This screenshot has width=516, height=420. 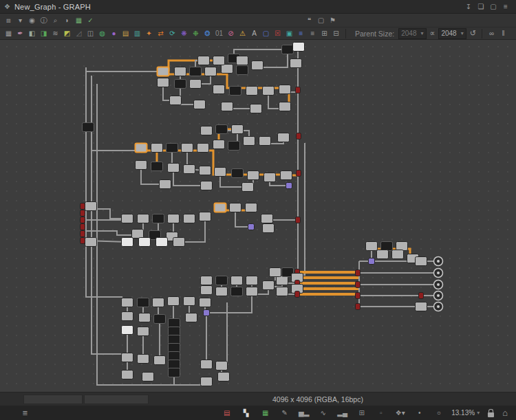 What do you see at coordinates (21, 34) in the screenshot?
I see `svg-node-icon: ✒` at bounding box center [21, 34].